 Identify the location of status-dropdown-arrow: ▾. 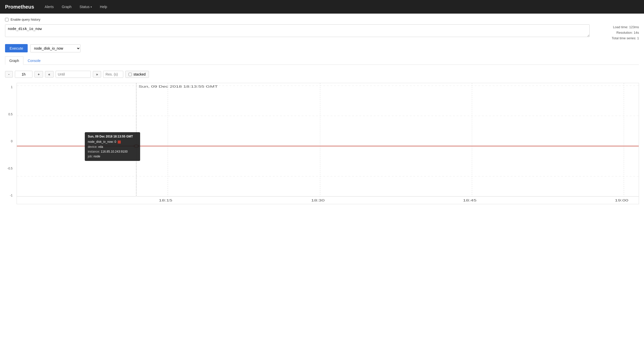
(91, 7).